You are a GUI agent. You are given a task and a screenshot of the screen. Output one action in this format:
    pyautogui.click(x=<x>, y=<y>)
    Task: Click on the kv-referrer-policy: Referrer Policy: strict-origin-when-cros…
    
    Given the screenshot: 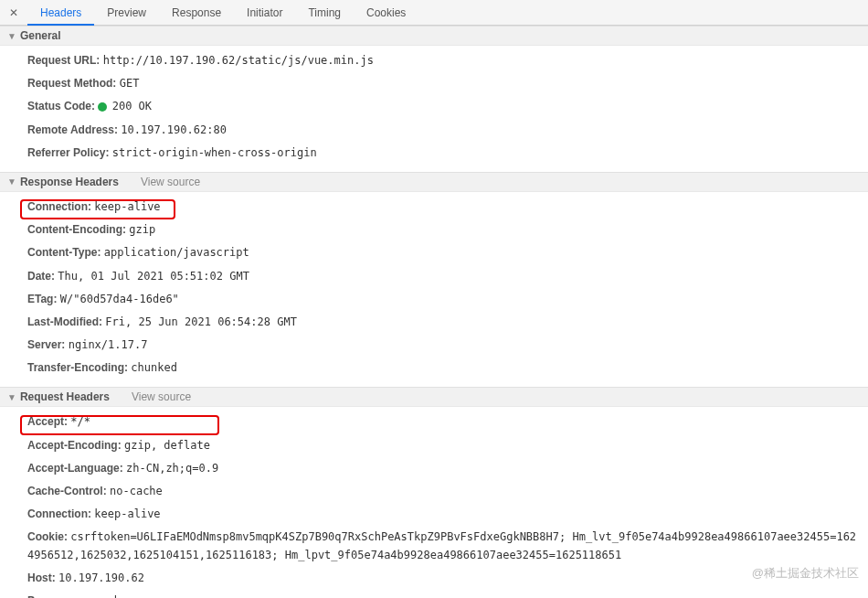 What is the action you would take?
    pyautogui.click(x=434, y=154)
    